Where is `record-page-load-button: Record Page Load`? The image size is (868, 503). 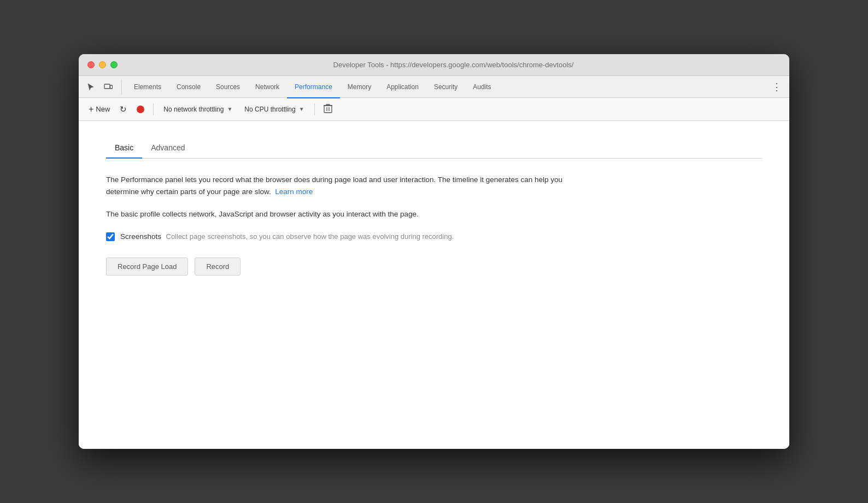 record-page-load-button: Record Page Load is located at coordinates (147, 267).